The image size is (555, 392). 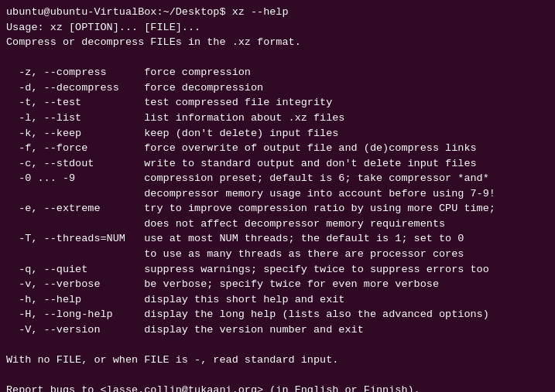 I want to click on terminal-line-19: -h, --help display this short help and e…, so click(x=175, y=300).